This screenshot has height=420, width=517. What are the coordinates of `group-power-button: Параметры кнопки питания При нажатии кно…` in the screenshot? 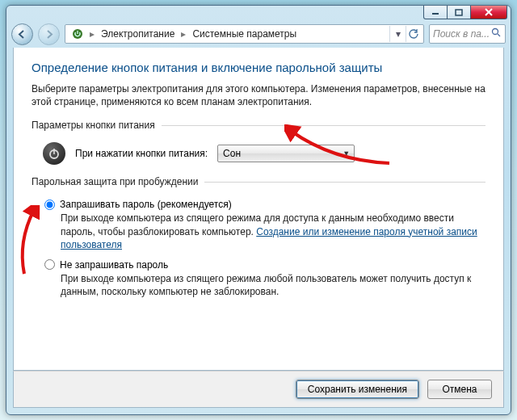 It's located at (258, 145).